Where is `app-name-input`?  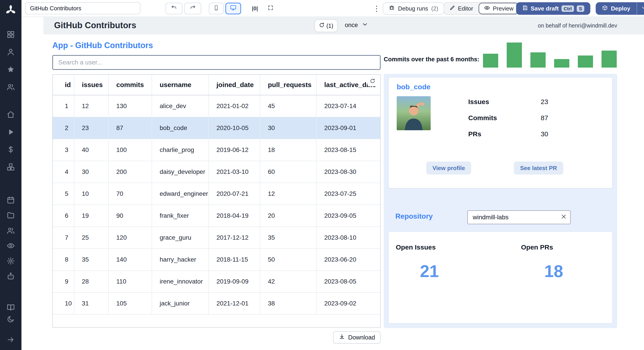
app-name-input is located at coordinates (83, 8).